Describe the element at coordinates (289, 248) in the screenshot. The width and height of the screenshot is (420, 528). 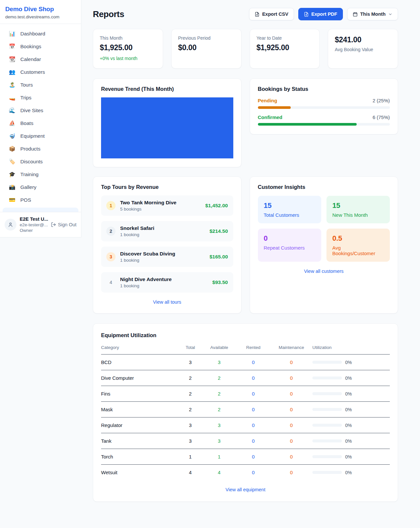
I see `tile-label: Repeat Customers` at that location.